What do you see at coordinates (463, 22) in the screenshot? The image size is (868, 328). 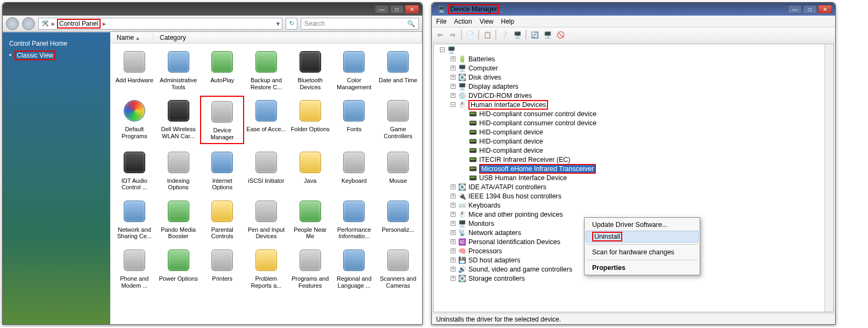 I see `menu-action: Action` at bounding box center [463, 22].